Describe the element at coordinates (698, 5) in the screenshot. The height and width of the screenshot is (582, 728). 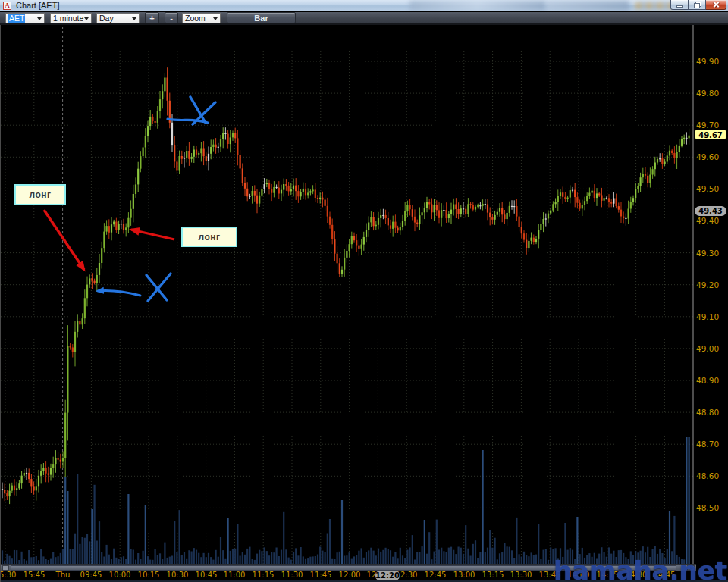
I see `window-controls` at that location.